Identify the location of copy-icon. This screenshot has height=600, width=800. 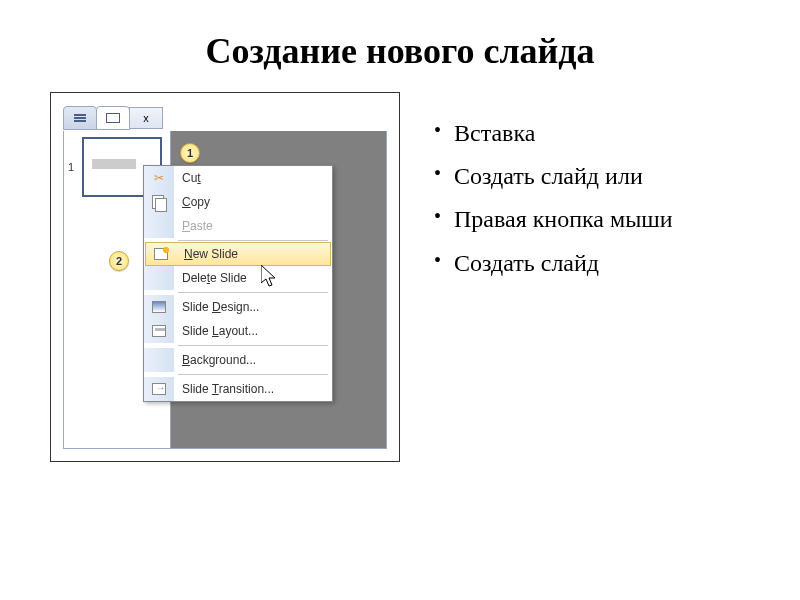
(159, 202).